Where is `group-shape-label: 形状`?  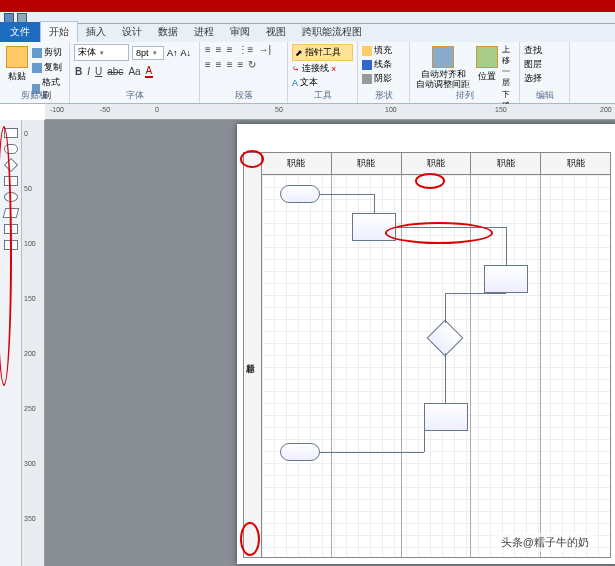
group-shape-label: 形状 is located at coordinates (384, 96).